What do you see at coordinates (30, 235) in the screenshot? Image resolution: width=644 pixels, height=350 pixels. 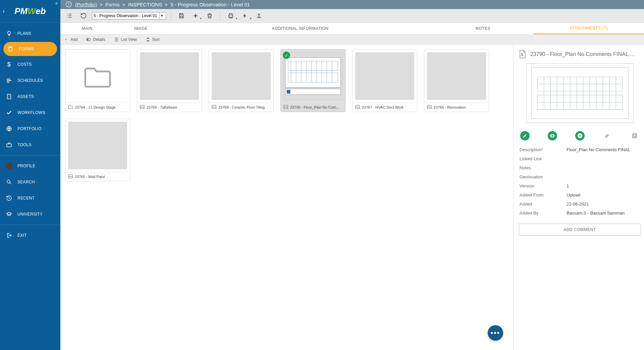 I see `sidebar-item-exit: EXIT` at bounding box center [30, 235].